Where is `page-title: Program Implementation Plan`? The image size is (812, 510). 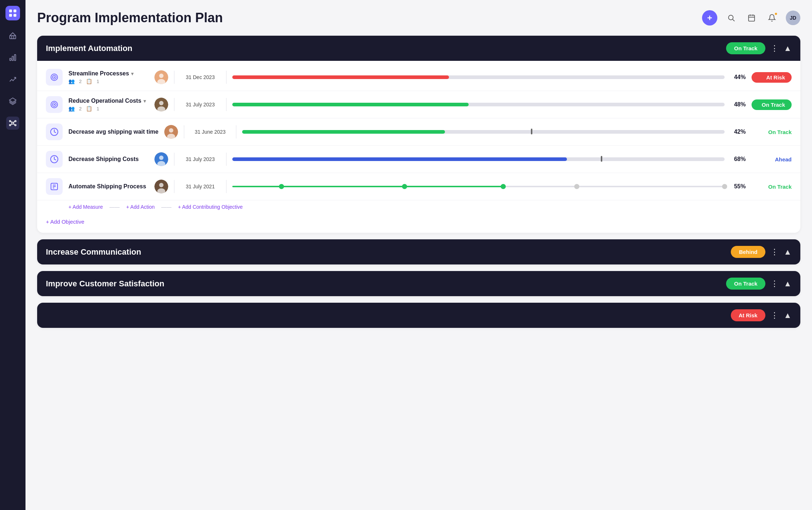 page-title: Program Implementation Plan is located at coordinates (130, 18).